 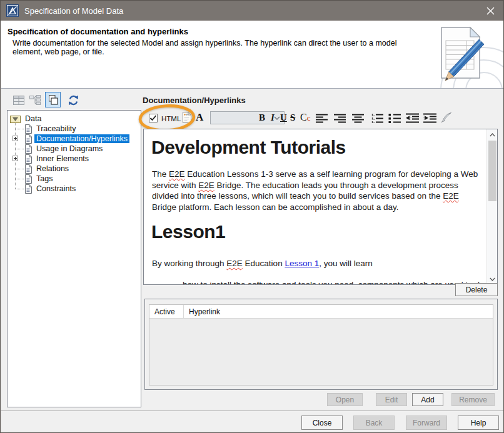 I want to click on overlap-view-button, so click(x=53, y=100).